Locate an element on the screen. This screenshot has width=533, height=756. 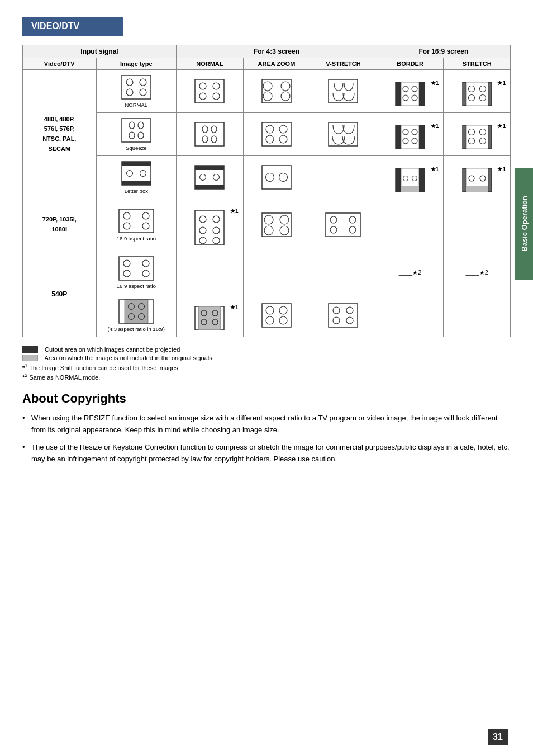
label-43-ratio: NORMAL is located at coordinates (136, 105).